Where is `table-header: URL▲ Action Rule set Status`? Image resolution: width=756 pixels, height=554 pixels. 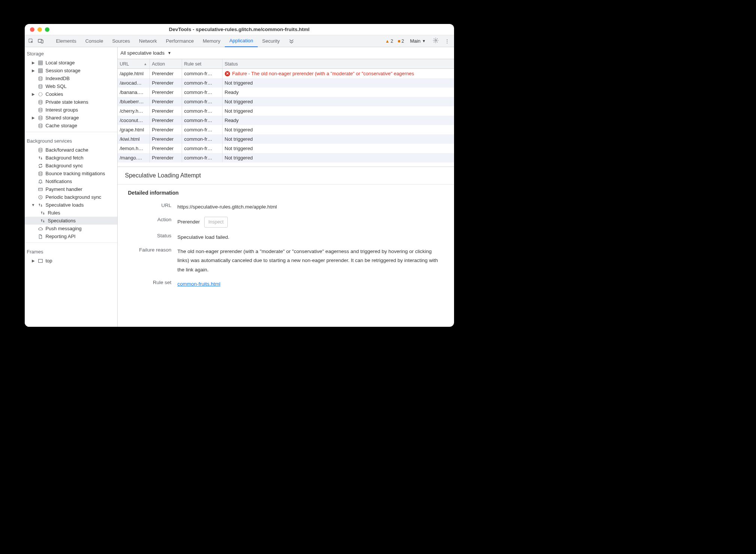
table-header: URL▲ Action Rule set Status is located at coordinates (286, 64).